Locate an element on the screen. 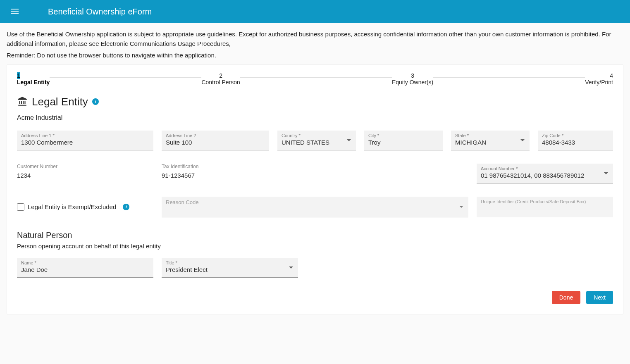 The image size is (630, 364). natural-person-subtext: Person opening account on behalf of this… is located at coordinates (315, 246).